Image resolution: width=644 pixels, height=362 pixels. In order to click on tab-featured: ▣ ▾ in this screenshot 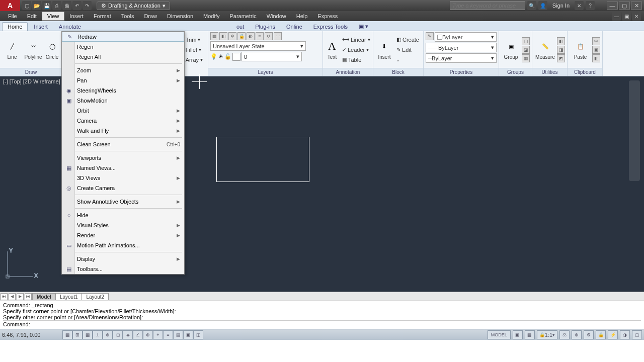, I will do `click(363, 26)`.